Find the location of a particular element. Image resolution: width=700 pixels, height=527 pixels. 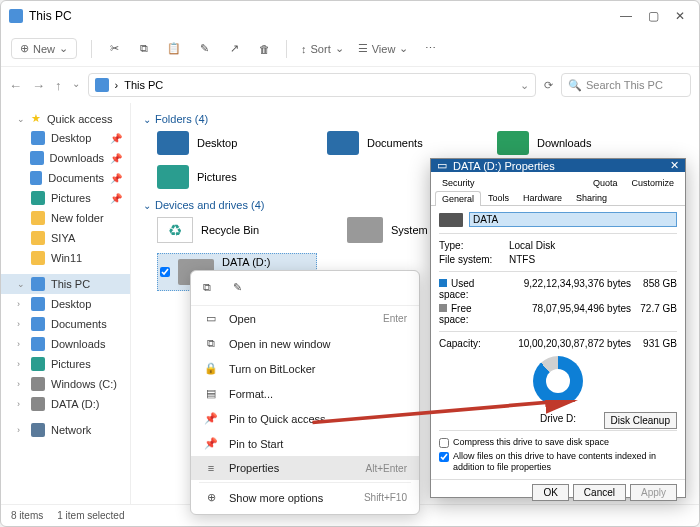

value: Local Disk is located at coordinates (593, 246).